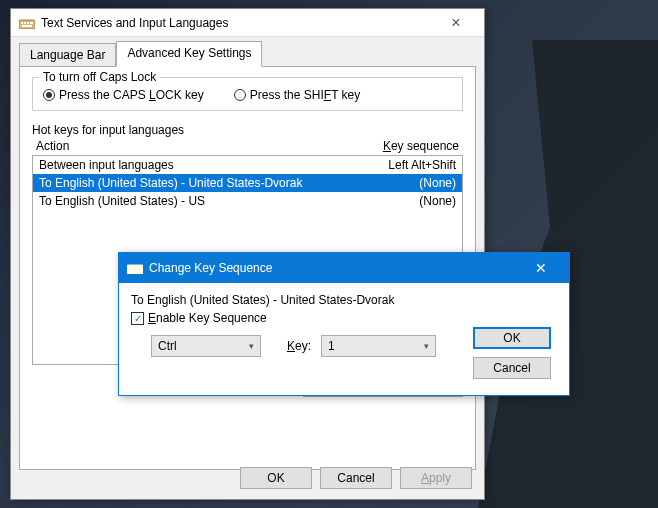  Describe the element at coordinates (124, 95) in the screenshot. I see `radio-caps-lock: Press the CAPS LOCK key` at that location.